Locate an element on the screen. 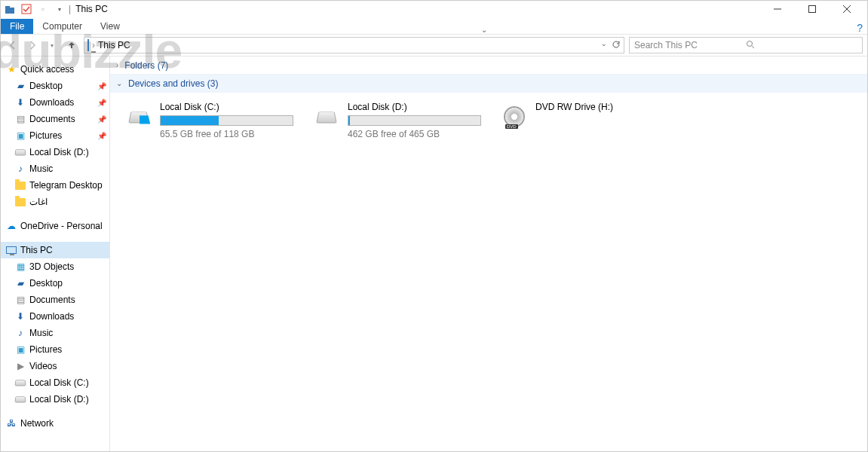 Image resolution: width=868 pixels, height=452 pixels. group-label: Devices and drives (3) is located at coordinates (173, 84).